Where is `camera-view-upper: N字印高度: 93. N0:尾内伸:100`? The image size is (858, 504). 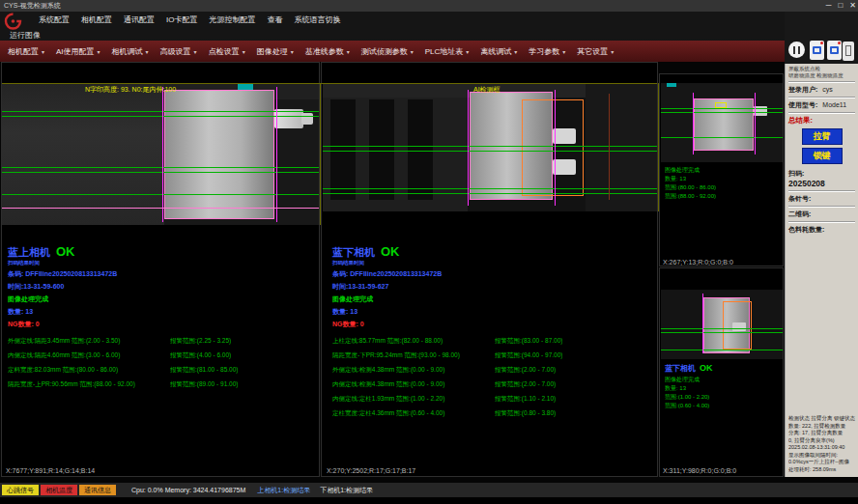 camera-view-upper: N字印高度: 93. N0:尾内伸:100 is located at coordinates (160, 154).